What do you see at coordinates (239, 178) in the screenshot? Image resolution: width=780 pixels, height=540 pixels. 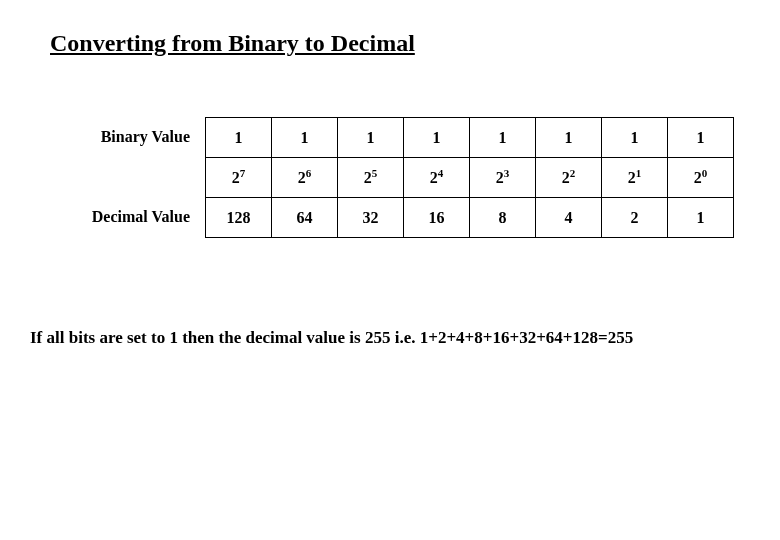 I see `power-cell: 27` at bounding box center [239, 178].